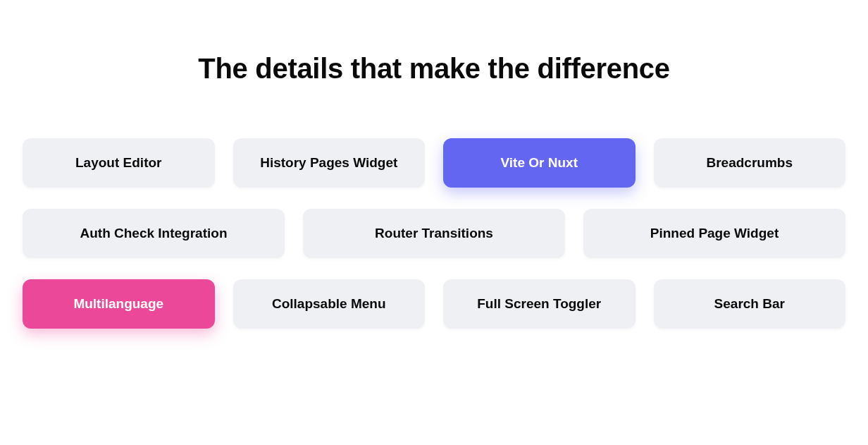 This screenshot has width=868, height=445. I want to click on feature-tag-breadcrumbs: Breadcrumbs, so click(750, 163).